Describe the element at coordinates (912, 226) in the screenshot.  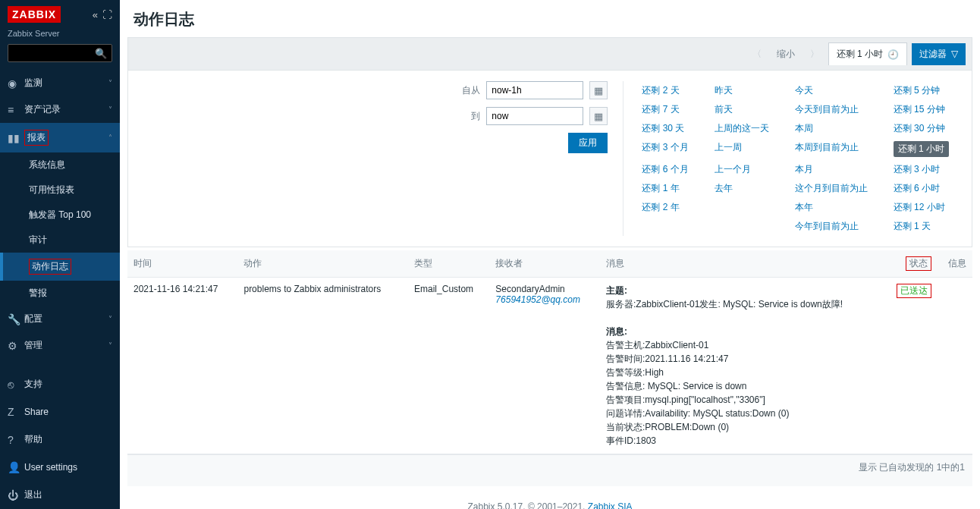
I see `quick-time-link: 还剩 1 天` at that location.